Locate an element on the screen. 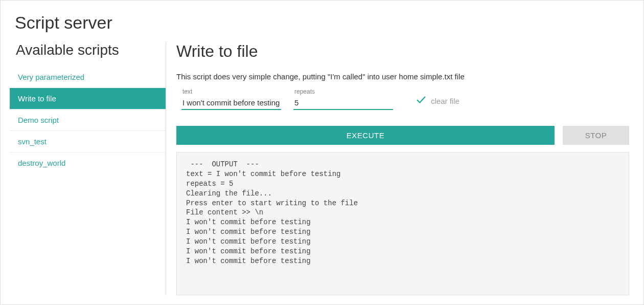 This screenshot has height=305, width=644. field-repeats-label: repeats is located at coordinates (343, 92).